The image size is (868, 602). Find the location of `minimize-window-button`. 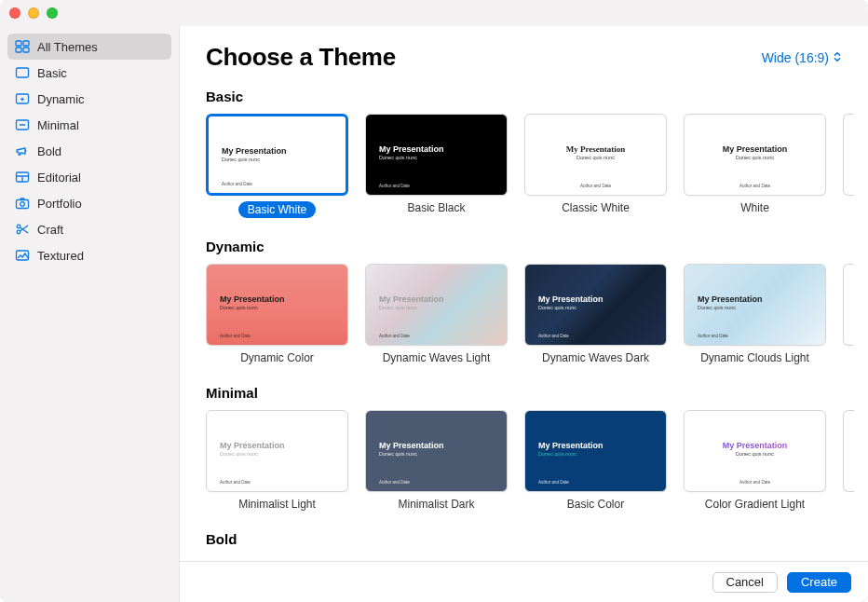

minimize-window-button is located at coordinates (34, 13).